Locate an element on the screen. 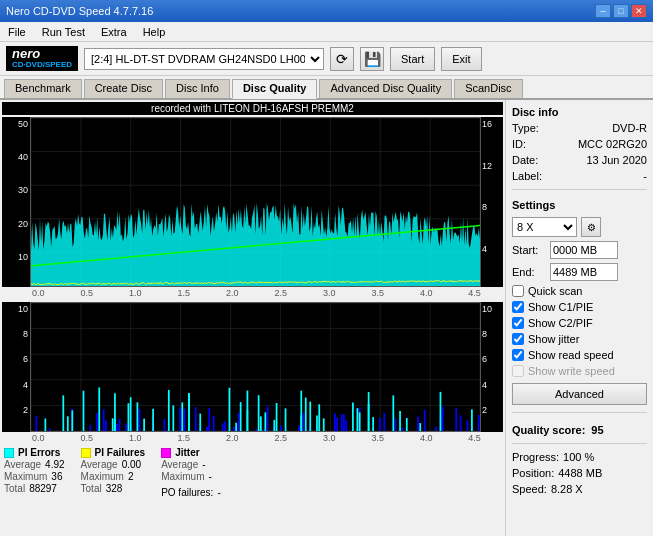 The image size is (653, 536). speed-row: Speed: 8.28 X is located at coordinates (580, 489).